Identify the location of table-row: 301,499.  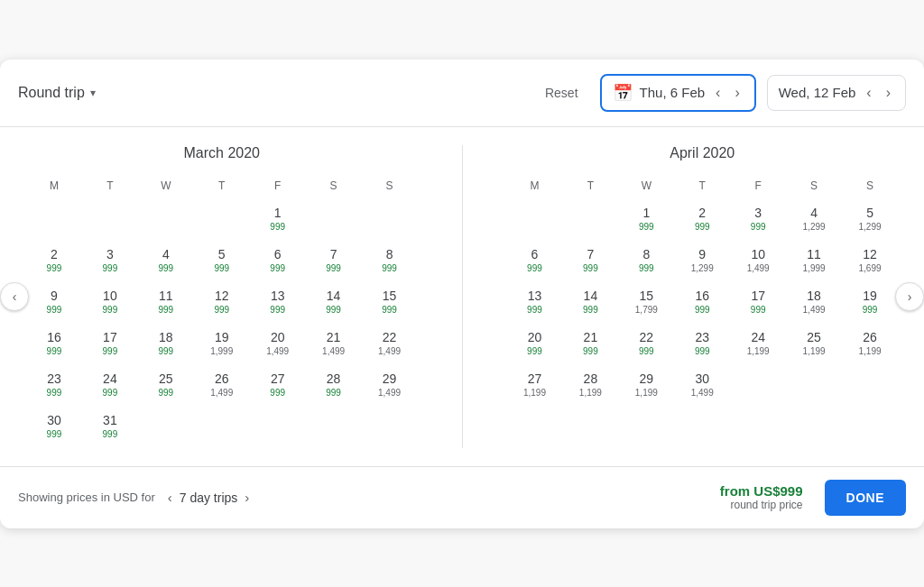
(702, 387).